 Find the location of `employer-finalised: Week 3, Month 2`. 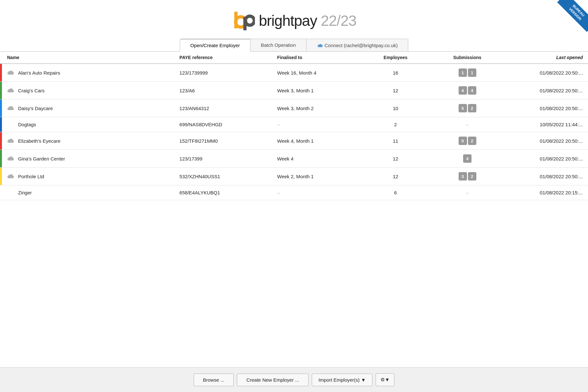

employer-finalised: Week 3, Month 2 is located at coordinates (318, 108).